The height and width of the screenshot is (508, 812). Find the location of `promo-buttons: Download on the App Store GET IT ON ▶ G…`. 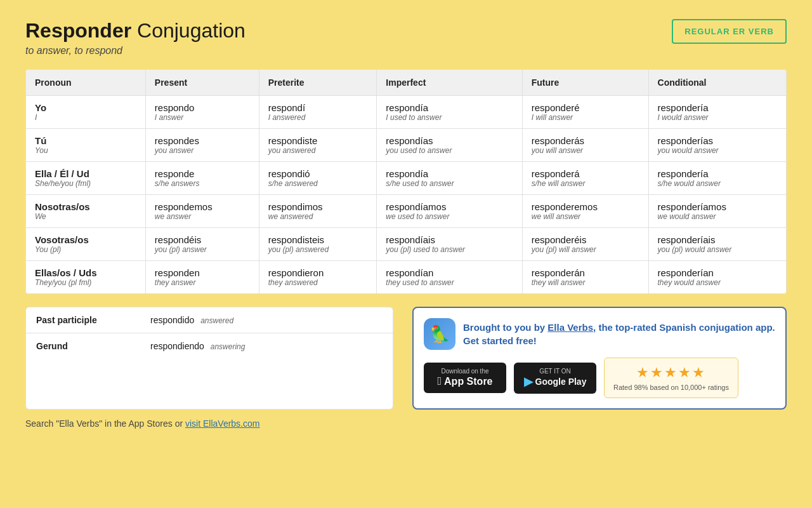

promo-buttons: Download on the App Store GET IT ON ▶ G… is located at coordinates (599, 378).